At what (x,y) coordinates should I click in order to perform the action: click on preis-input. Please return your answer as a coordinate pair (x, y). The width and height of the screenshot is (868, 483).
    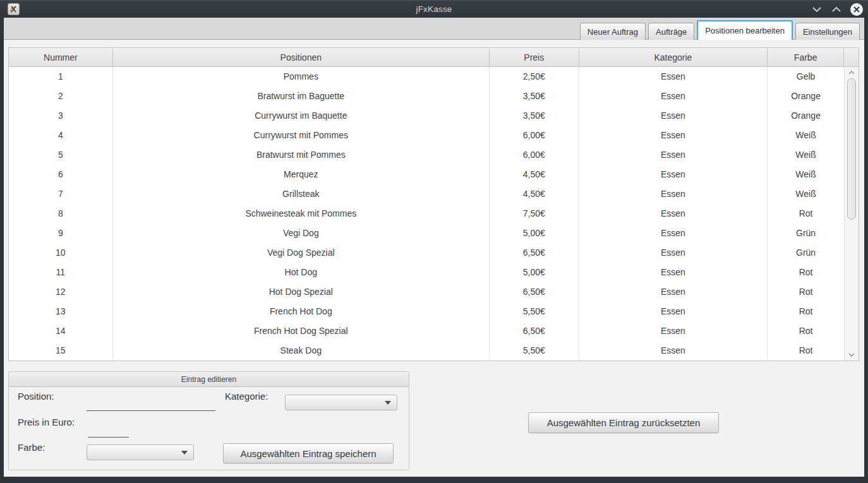
    Looking at the image, I should click on (109, 431).